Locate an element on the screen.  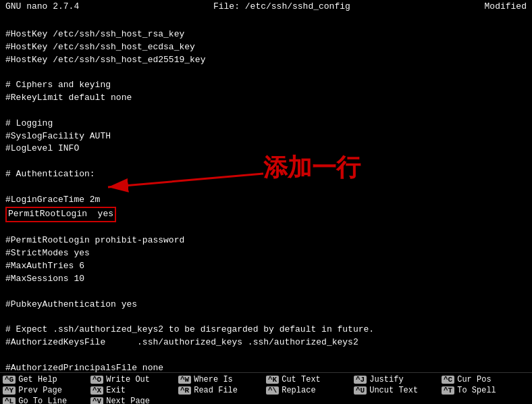
code-line: #RekeyLimit default none is located at coordinates (266, 99).